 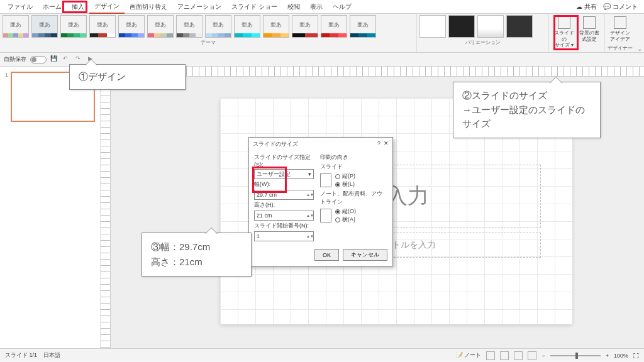 I want to click on ruler-horizontal, so click(x=377, y=72).